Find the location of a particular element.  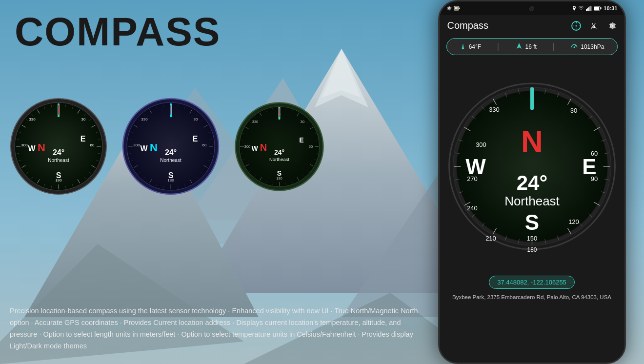

sensor-info-bar: 🌡 64°F | 16 ft | 1013hPa is located at coordinates (532, 47).